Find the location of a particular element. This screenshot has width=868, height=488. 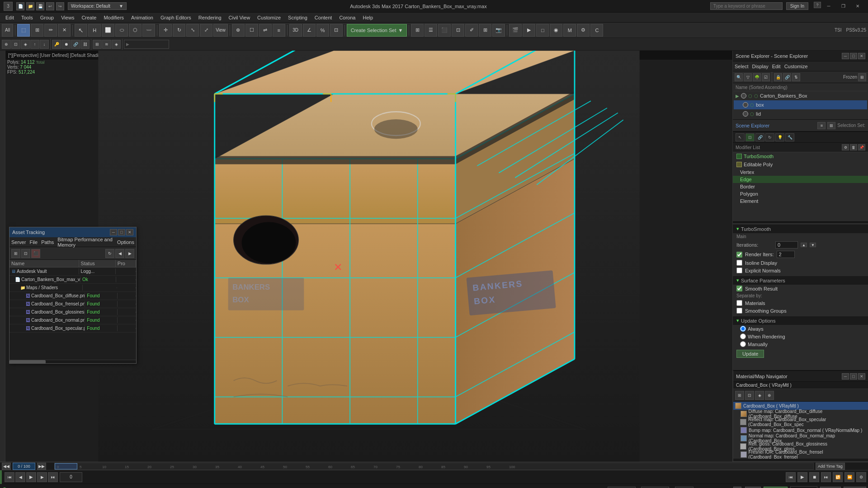

mat-row-fresnel: Fresnel IOR: Cardboard_Box_frensel (Card… is located at coordinates (801, 455).